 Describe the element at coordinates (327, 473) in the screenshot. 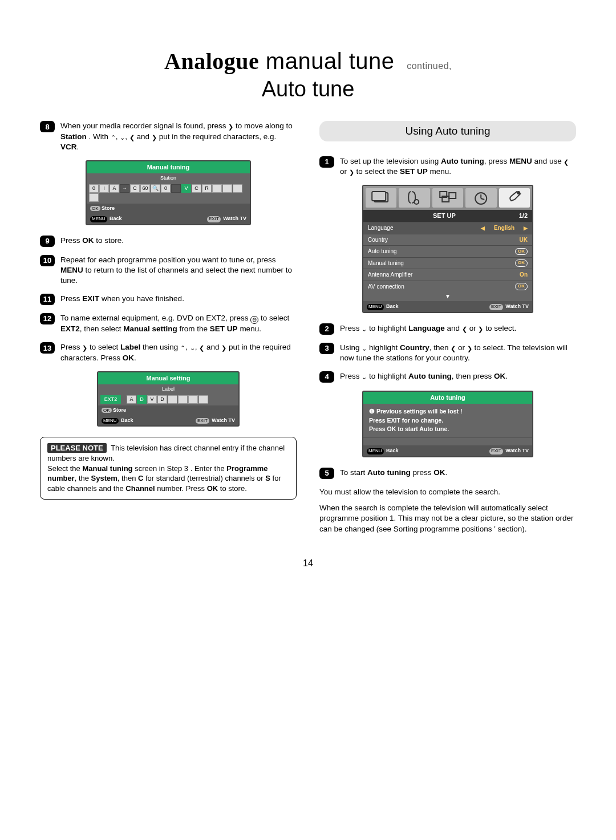

I see `step-number: 5` at that location.